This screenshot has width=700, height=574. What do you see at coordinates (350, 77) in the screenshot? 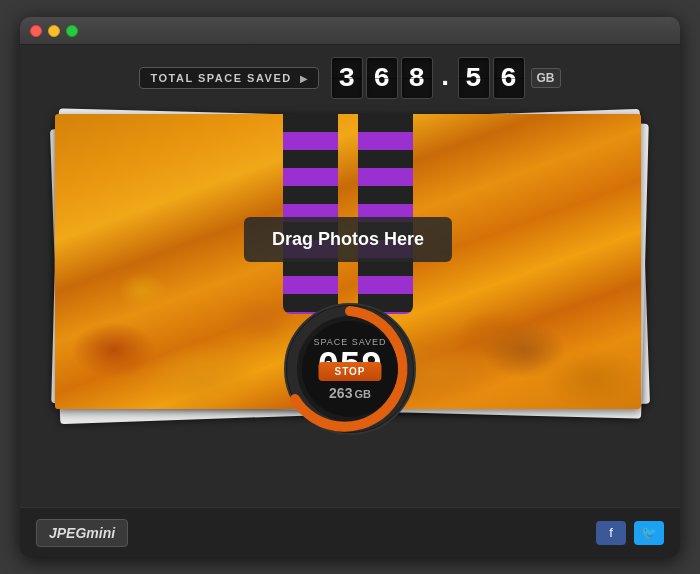
I see `header-bar: TOTAL SPACE SAVED ▶ 3 6 8 . 5 6 GB` at bounding box center [350, 77].